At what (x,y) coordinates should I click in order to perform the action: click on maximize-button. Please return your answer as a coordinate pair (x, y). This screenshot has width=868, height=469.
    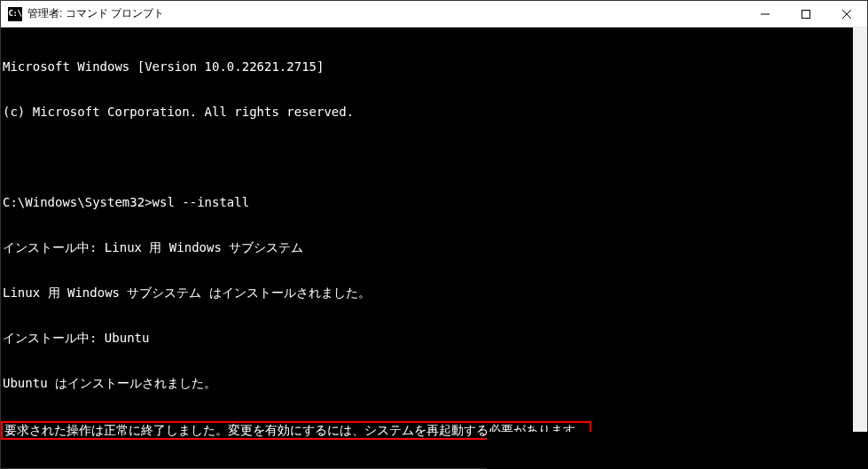
    Looking at the image, I should click on (806, 14).